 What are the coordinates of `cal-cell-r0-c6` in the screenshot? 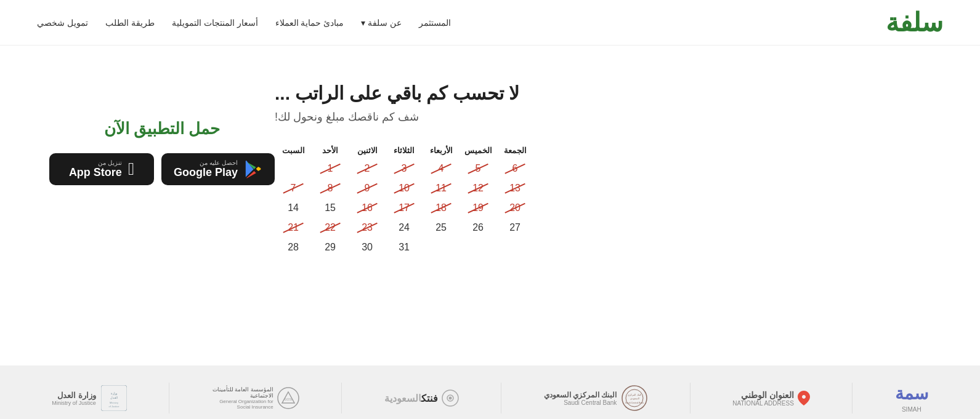 It's located at (293, 169).